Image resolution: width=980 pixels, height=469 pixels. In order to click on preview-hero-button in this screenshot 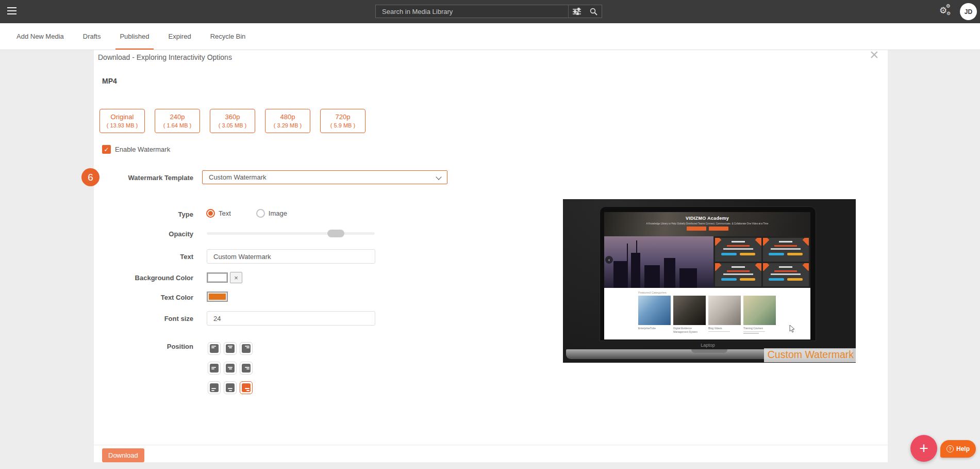, I will do `click(719, 229)`.